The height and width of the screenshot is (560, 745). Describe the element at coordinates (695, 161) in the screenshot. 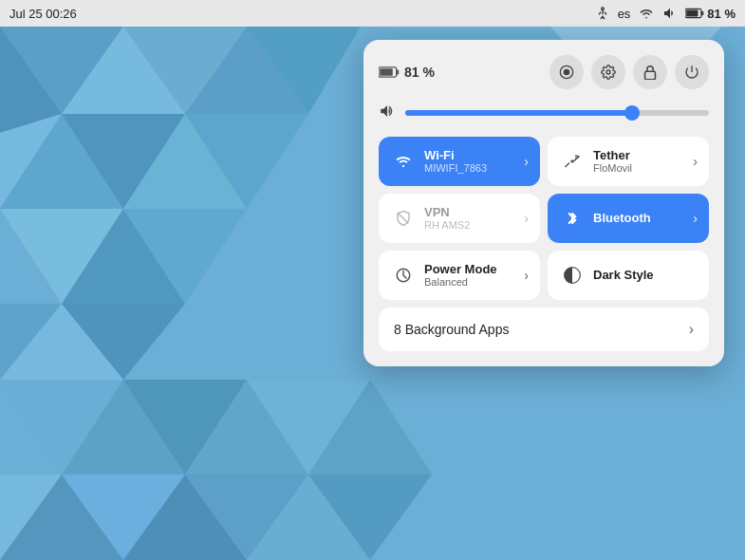

I see `tether-chevron: ›` at that location.